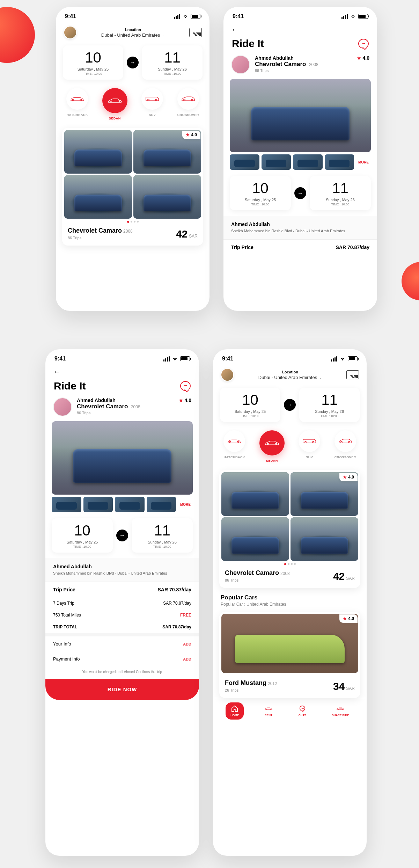 Image resolution: width=419 pixels, height=868 pixels. Describe the element at coordinates (186, 615) in the screenshot. I see `miles-value: FREE` at that location.